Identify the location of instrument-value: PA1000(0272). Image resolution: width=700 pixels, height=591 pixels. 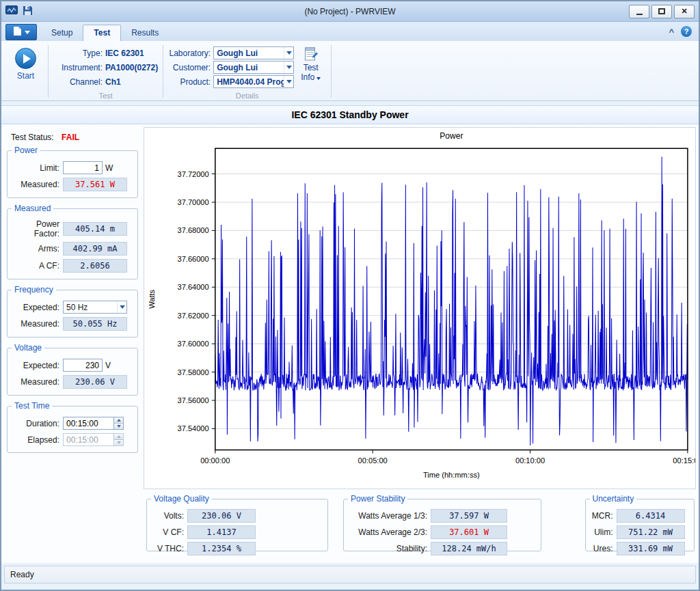
(131, 68).